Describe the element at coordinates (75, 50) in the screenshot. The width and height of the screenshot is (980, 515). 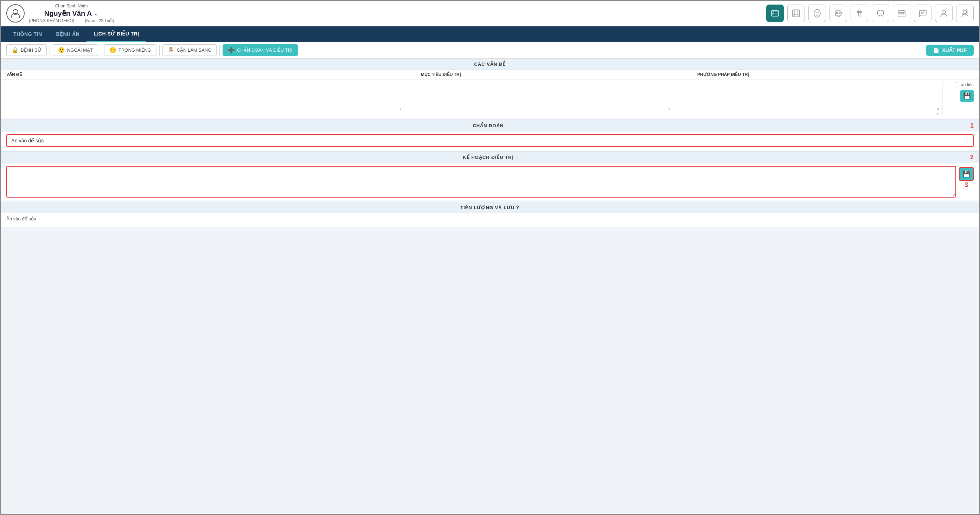
I see `subtab-ngoai-mat: 🙂 NGOÀI MẶT` at that location.